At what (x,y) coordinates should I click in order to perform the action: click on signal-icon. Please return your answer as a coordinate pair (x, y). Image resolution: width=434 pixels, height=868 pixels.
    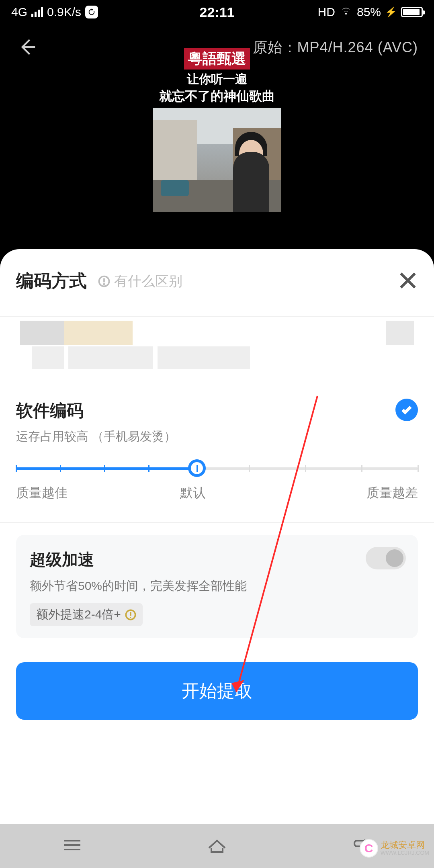
    Looking at the image, I should click on (37, 12).